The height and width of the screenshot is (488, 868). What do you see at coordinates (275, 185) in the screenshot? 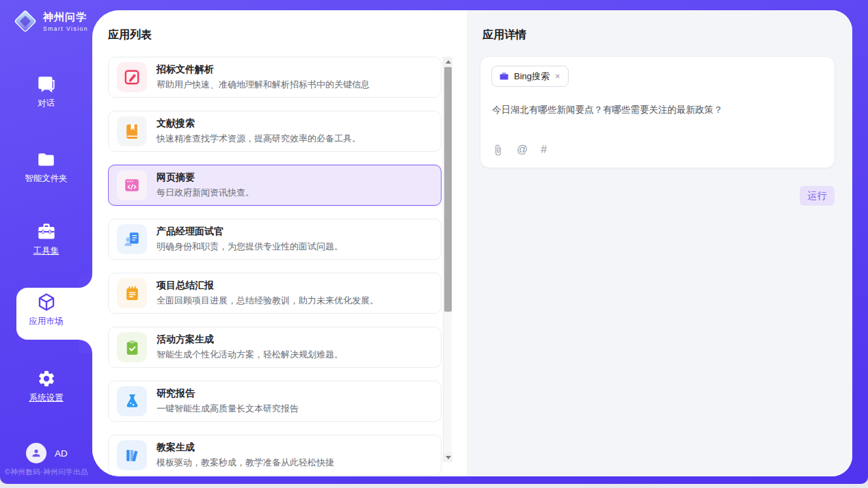
I see `app-card-web-summary: 网页摘要 每日政府新闻资讯快查。` at bounding box center [275, 185].